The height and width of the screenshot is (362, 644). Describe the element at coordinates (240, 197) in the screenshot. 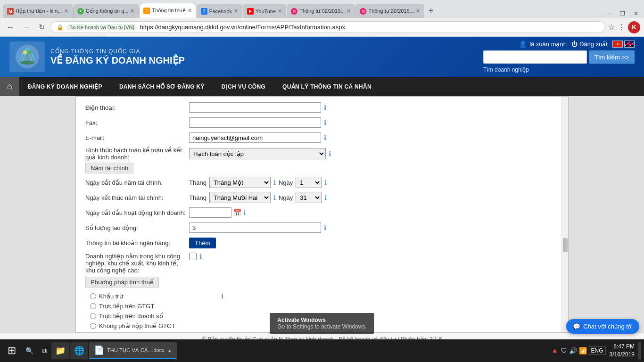

I see `fiscal-end-month-select: Tháng Một Tháng Hai Tháng Ba Tháng Tư Th…` at that location.